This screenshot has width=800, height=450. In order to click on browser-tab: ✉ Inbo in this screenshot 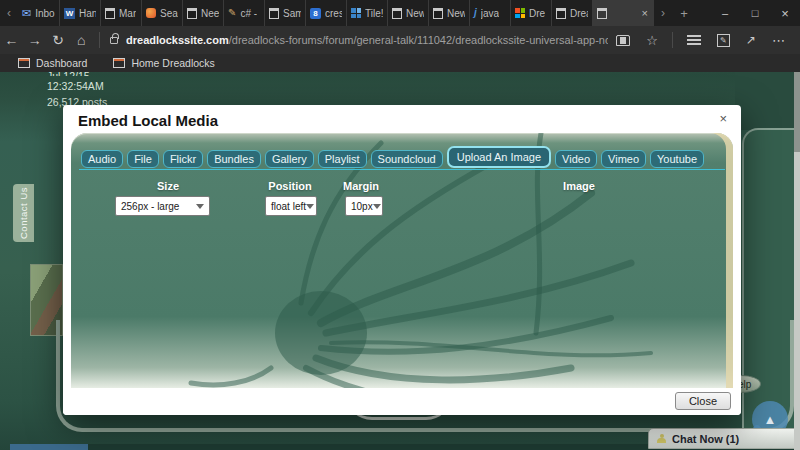, I will do `click(38, 13)`.